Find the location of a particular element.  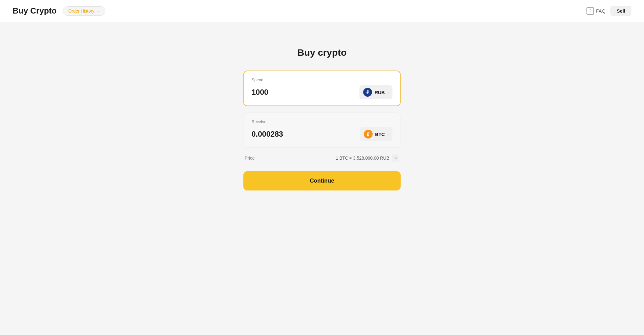

header: Buy Crypto Order History → ? FAQ Sell is located at coordinates (322, 11).